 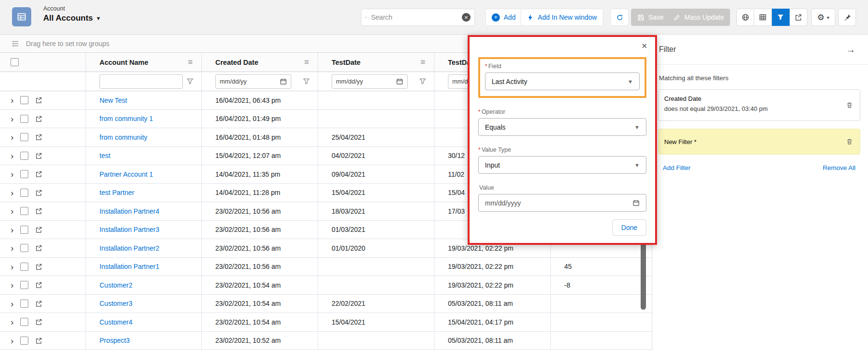 What do you see at coordinates (260, 62) in the screenshot?
I see `column-header-created-date: Created Date ≡` at bounding box center [260, 62].